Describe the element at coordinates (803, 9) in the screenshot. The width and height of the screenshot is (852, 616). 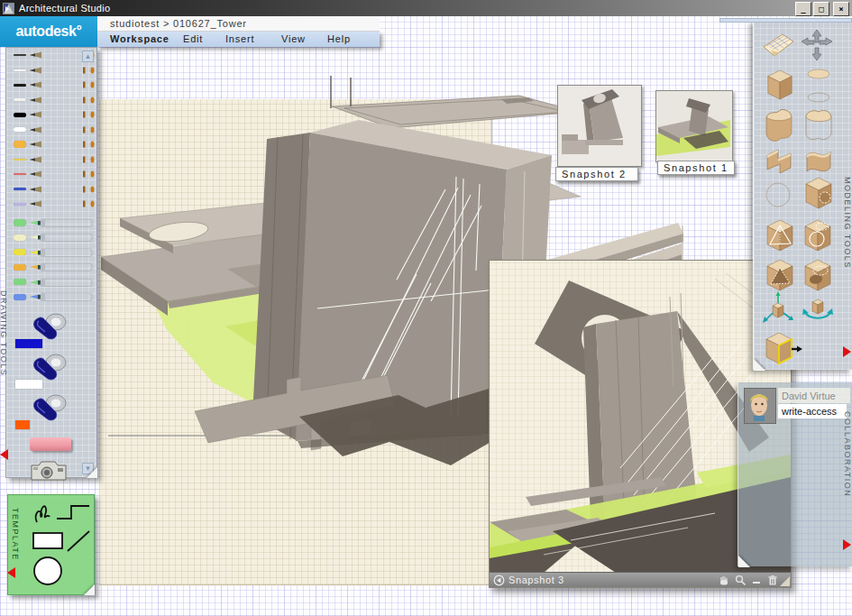
I see `minimize-button: _` at that location.